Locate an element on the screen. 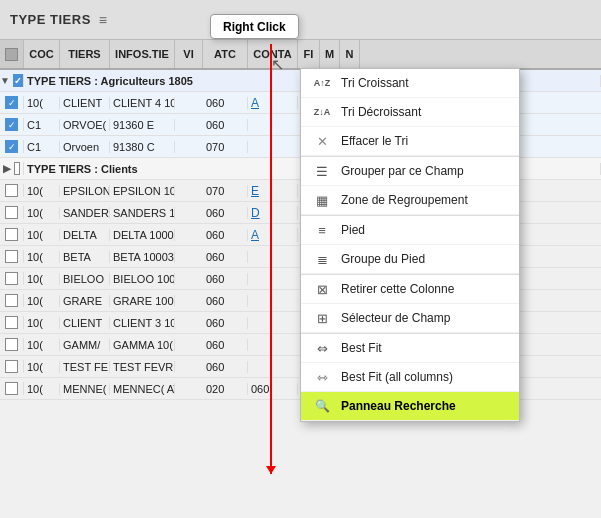 This screenshot has width=601, height=518. menu-item-groupe-pied: Groupe du Pied is located at coordinates (410, 260).